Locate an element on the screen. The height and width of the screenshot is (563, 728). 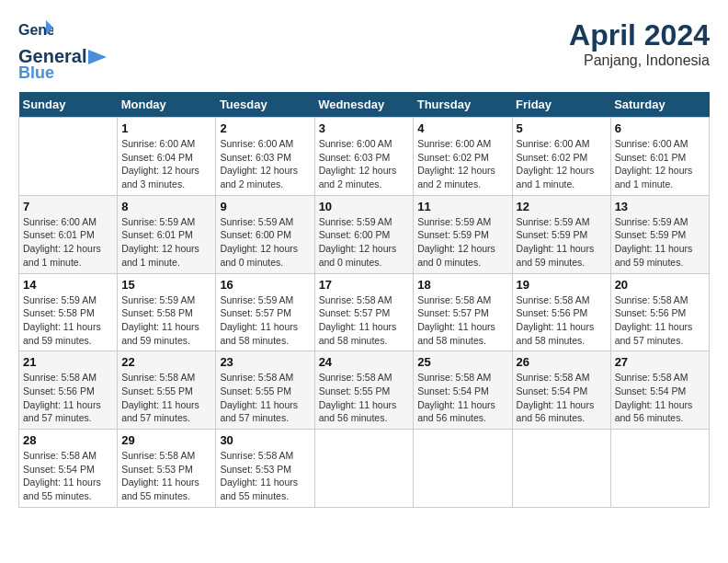
logo: General General Blue is located at coordinates (63, 51).